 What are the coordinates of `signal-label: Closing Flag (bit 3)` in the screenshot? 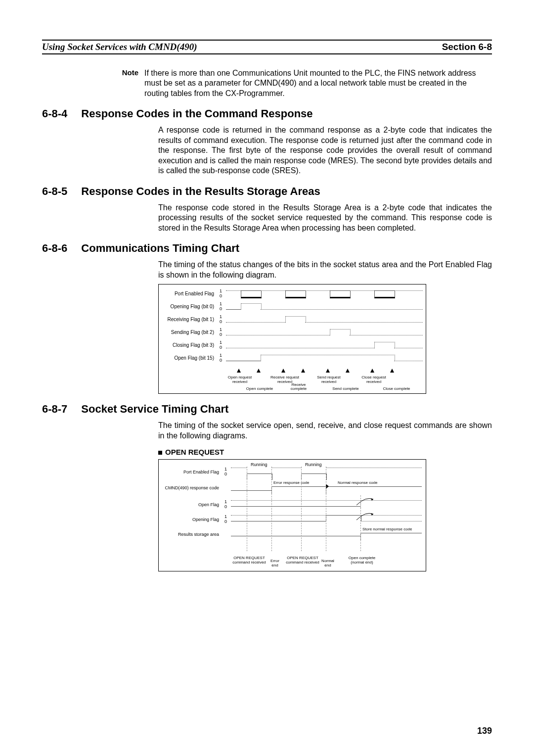 It's located at (188, 345).